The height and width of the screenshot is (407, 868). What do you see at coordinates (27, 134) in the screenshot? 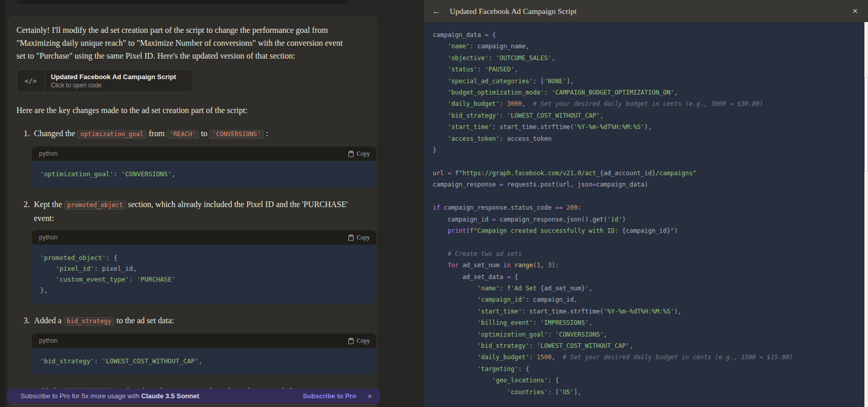
I see `list-number: 1.` at bounding box center [27, 134].